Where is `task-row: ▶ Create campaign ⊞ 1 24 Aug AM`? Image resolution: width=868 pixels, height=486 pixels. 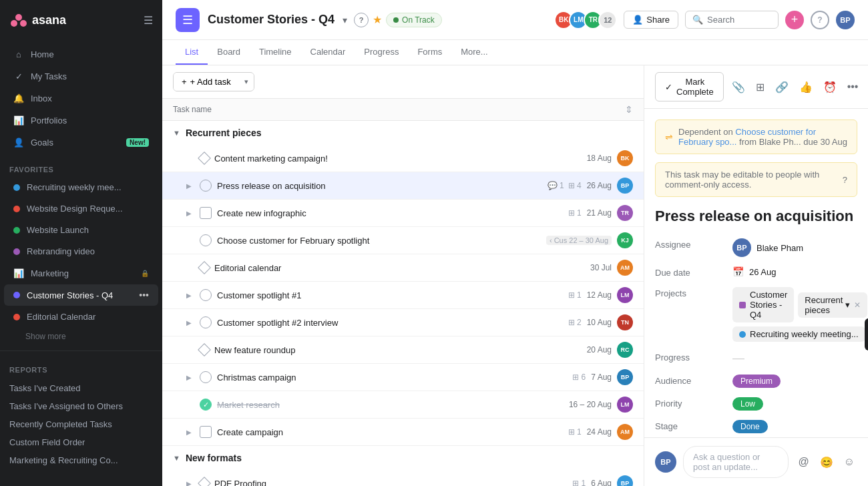
task-row: ▶ Create campaign ⊞ 1 24 Aug AM is located at coordinates (403, 433).